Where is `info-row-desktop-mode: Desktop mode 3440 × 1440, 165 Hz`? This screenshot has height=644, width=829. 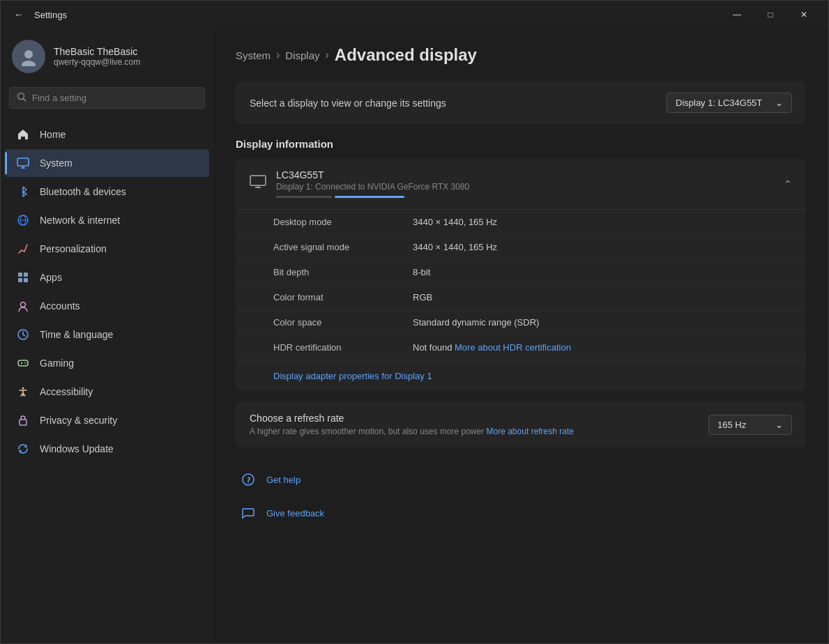 info-row-desktop-mode: Desktop mode 3440 × 1440, 165 Hz is located at coordinates (521, 222).